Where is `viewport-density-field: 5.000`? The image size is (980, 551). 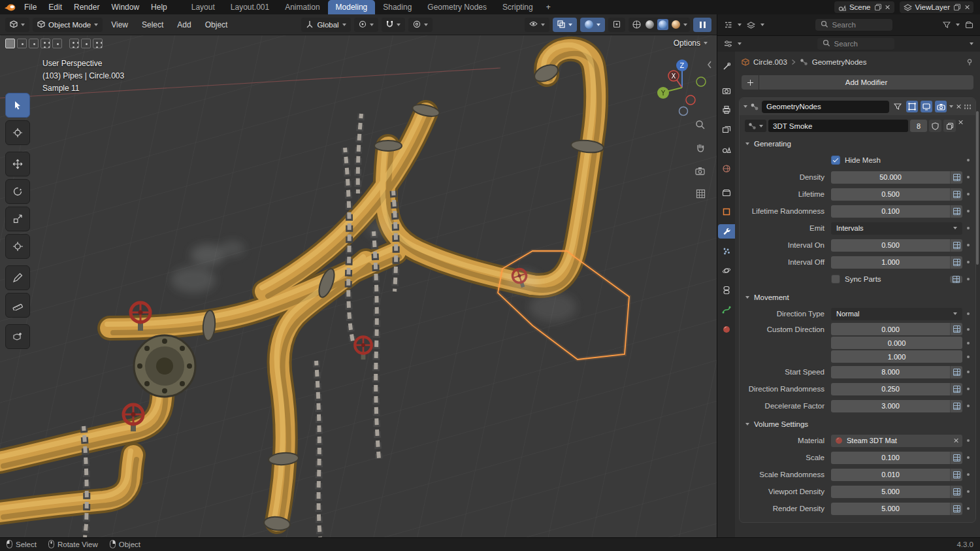
viewport-density-field: 5.000 is located at coordinates (896, 492).